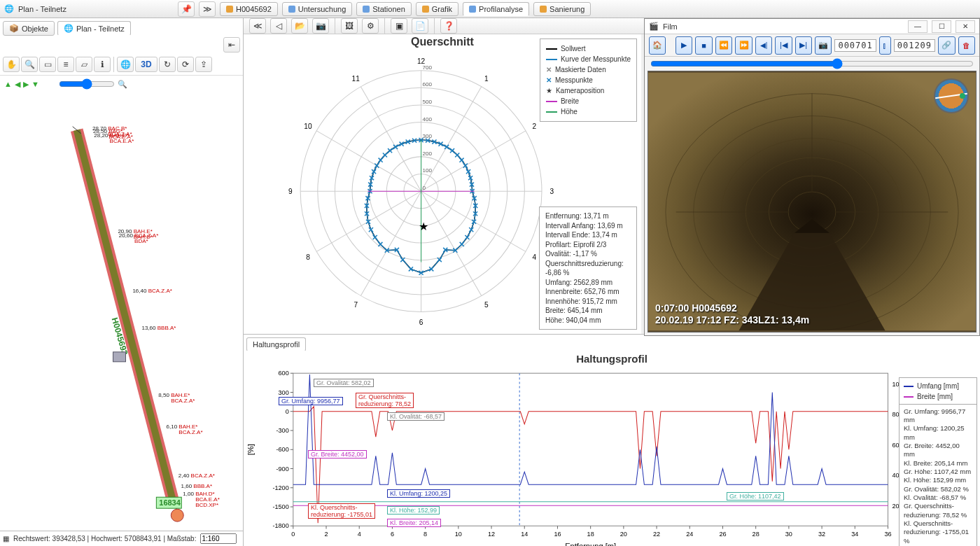 Image resolution: width=980 pixels, height=546 pixels. I want to click on link-button: 🔗, so click(946, 46).